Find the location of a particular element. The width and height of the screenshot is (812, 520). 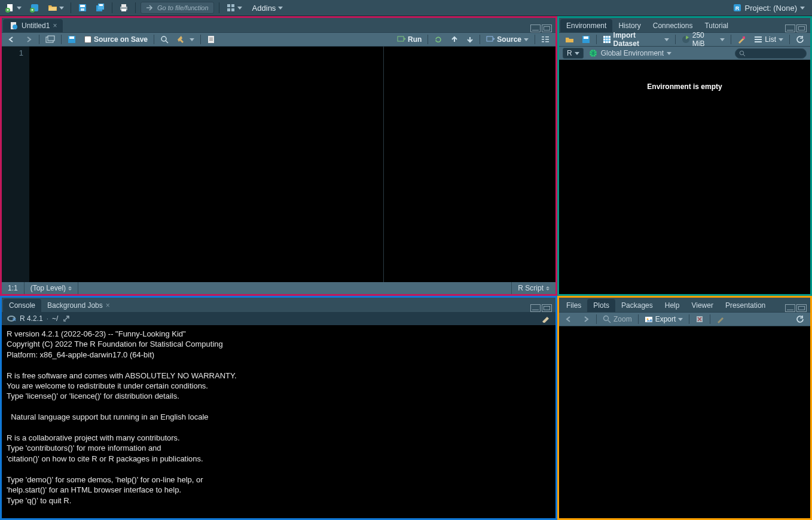

go-to-prev-section-button is located at coordinates (454, 39).